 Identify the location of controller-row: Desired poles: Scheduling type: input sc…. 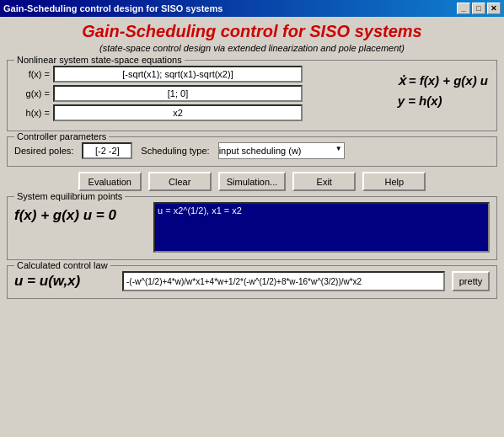
(252, 151).